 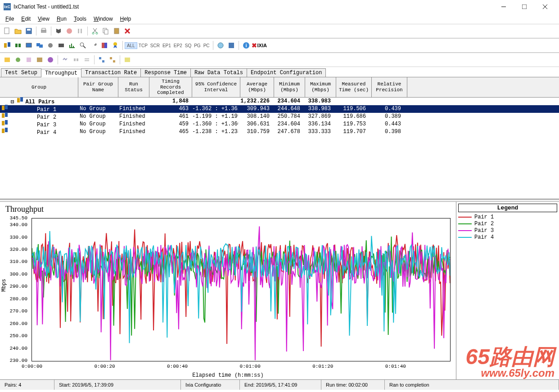 What do you see at coordinates (29, 31) in the screenshot?
I see `save-icon` at bounding box center [29, 31].